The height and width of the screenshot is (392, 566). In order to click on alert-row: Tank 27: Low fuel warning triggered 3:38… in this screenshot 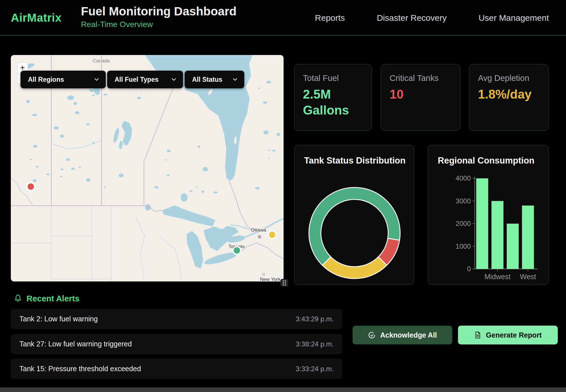, I will do `click(177, 344)`.